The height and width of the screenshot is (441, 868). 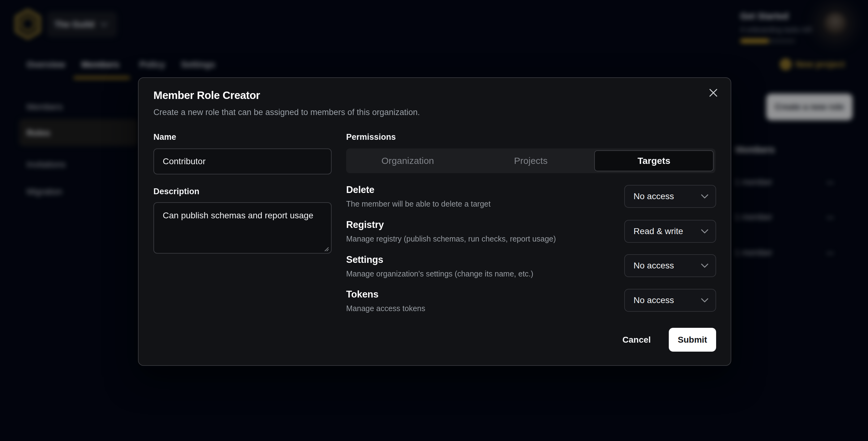 What do you see at coordinates (654, 161) in the screenshot?
I see `perm-tab-targets: Targets` at bounding box center [654, 161].